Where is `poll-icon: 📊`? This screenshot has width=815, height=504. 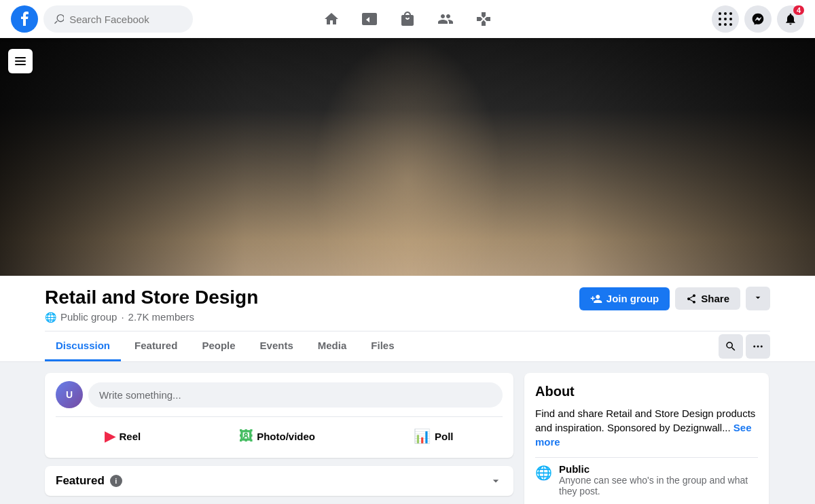 poll-icon: 📊 is located at coordinates (422, 436).